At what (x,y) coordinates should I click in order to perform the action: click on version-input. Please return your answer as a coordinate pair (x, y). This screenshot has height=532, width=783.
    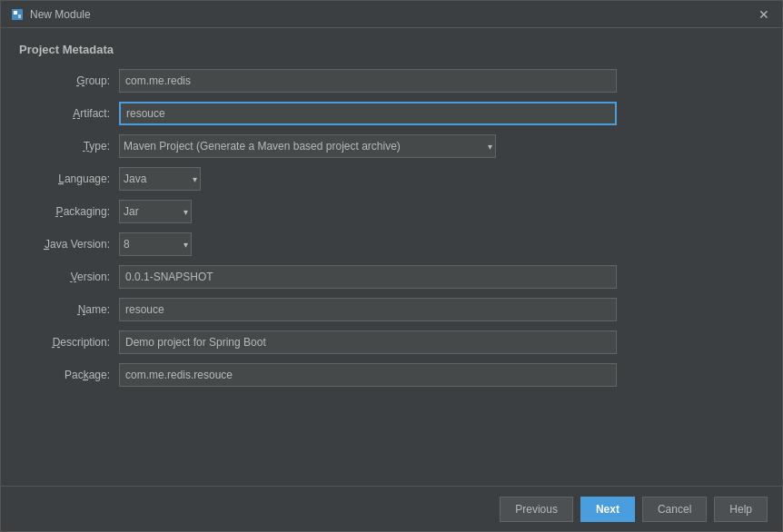
    Looking at the image, I should click on (368, 277).